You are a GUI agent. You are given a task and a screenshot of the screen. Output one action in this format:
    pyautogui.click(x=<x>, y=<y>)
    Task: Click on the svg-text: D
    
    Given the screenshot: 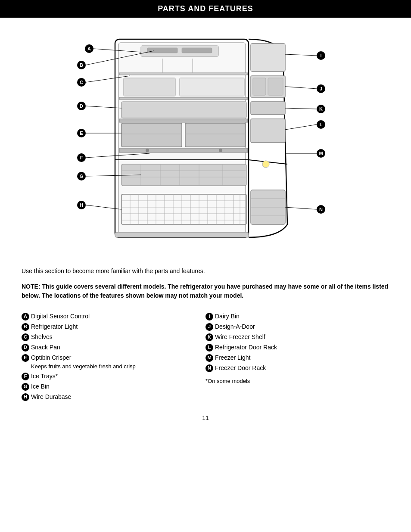 What is the action you would take?
    pyautogui.click(x=81, y=106)
    